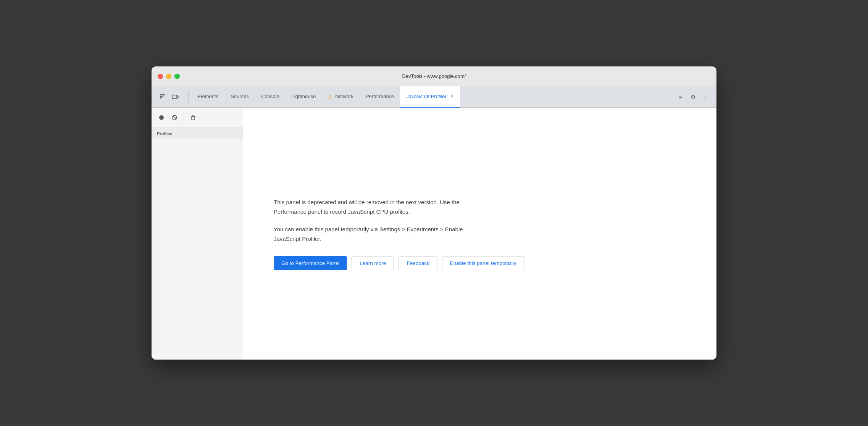 The image size is (868, 426). What do you see at coordinates (340, 97) in the screenshot?
I see `tab-network: ⚠ Network` at bounding box center [340, 97].